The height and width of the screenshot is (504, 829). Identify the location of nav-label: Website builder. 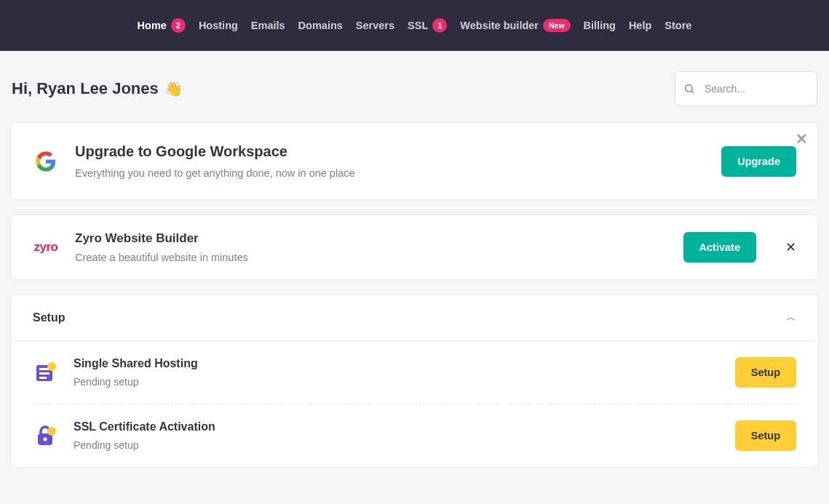
(499, 25).